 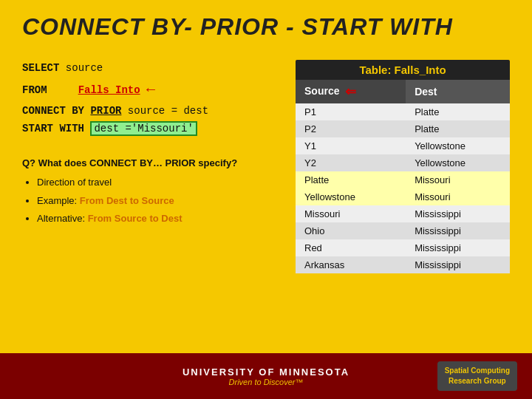 What do you see at coordinates (403, 180) in the screenshot?
I see `table-row: PlatteMissouri` at bounding box center [403, 180].